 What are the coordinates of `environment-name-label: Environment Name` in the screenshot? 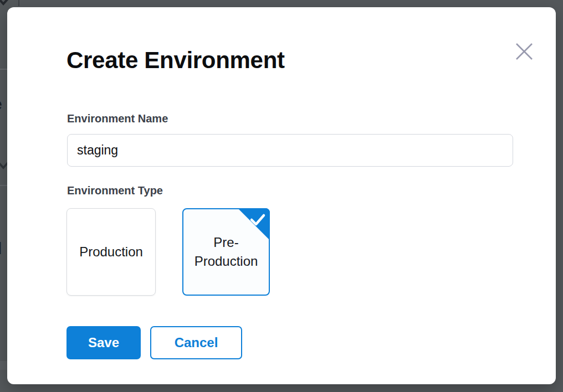 It's located at (117, 118).